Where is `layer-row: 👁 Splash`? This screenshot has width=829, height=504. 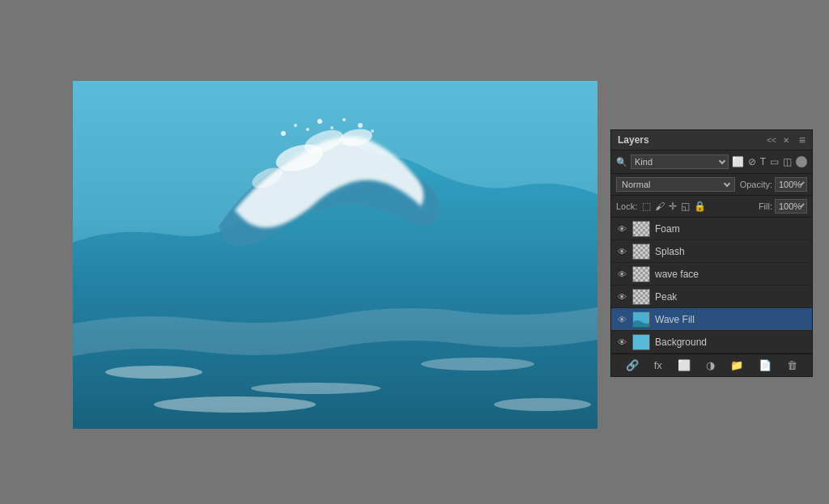 layer-row: 👁 Splash is located at coordinates (712, 252).